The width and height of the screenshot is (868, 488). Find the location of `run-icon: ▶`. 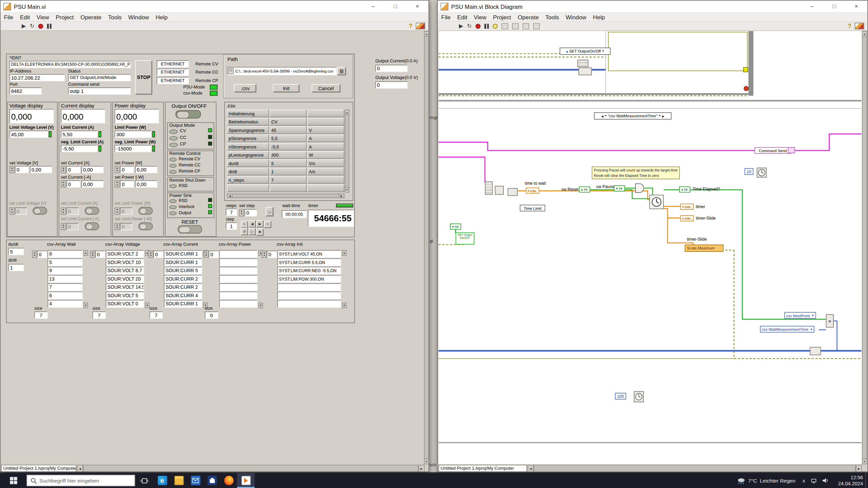

run-icon: ▶ is located at coordinates (461, 26).